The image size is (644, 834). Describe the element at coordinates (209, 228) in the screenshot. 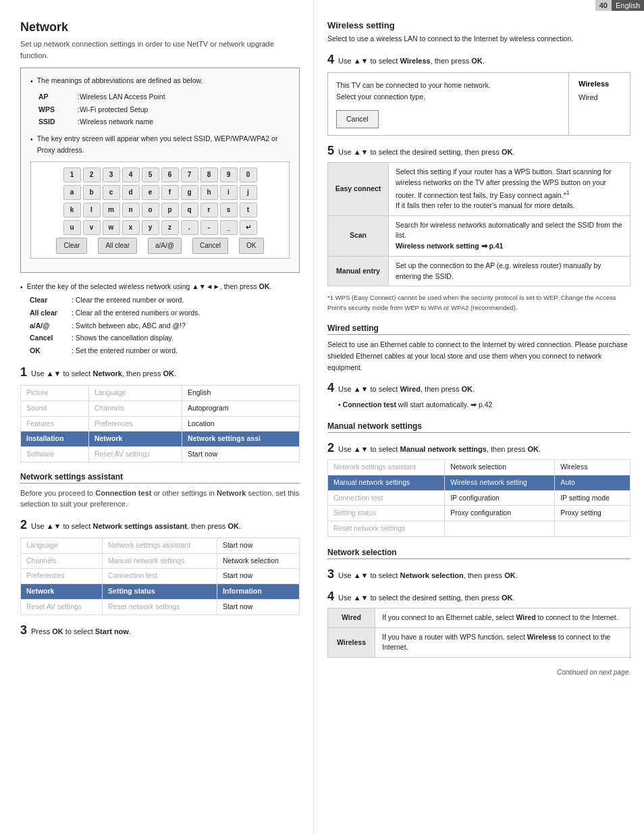

I see `kb-key-dash: -` at that location.